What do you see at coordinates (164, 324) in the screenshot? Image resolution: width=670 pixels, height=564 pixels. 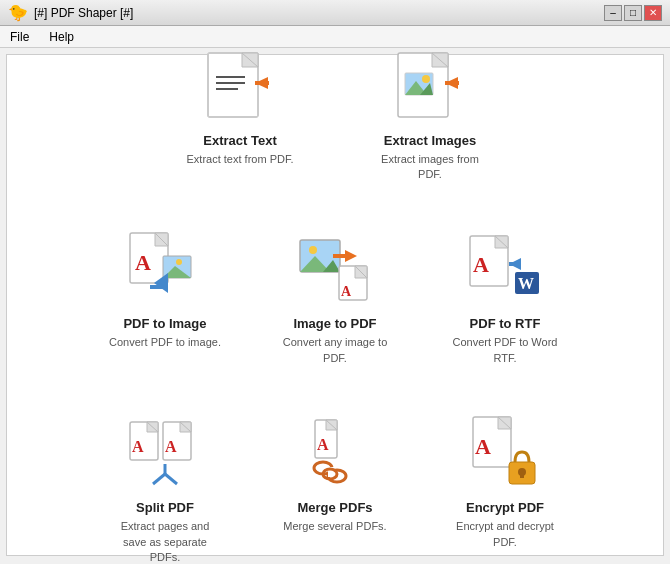 I see `pdf-to-image-title: PDF to Image` at bounding box center [164, 324].